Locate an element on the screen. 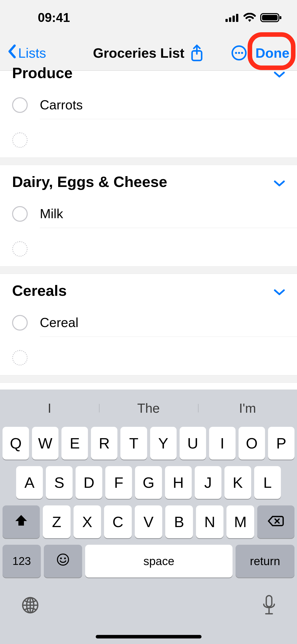  return-key: return is located at coordinates (265, 561).